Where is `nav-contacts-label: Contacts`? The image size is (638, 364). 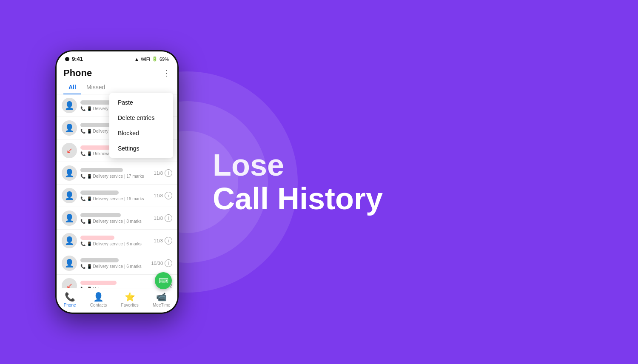 nav-contacts-label: Contacts is located at coordinates (99, 305).